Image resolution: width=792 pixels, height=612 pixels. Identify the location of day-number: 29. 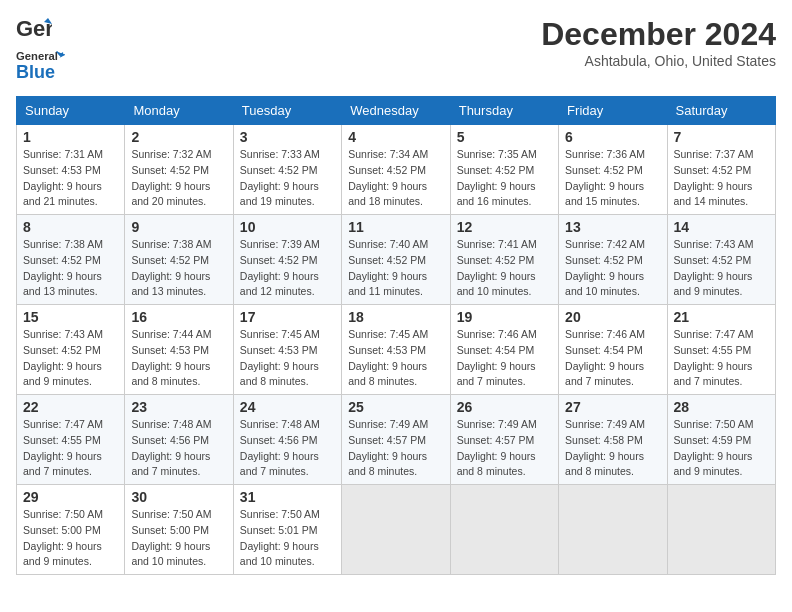
(70, 497).